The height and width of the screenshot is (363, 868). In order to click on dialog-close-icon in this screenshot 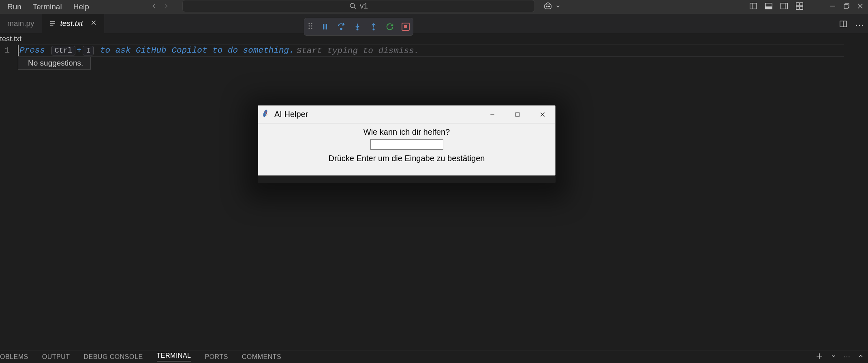, I will do `click(543, 115)`.